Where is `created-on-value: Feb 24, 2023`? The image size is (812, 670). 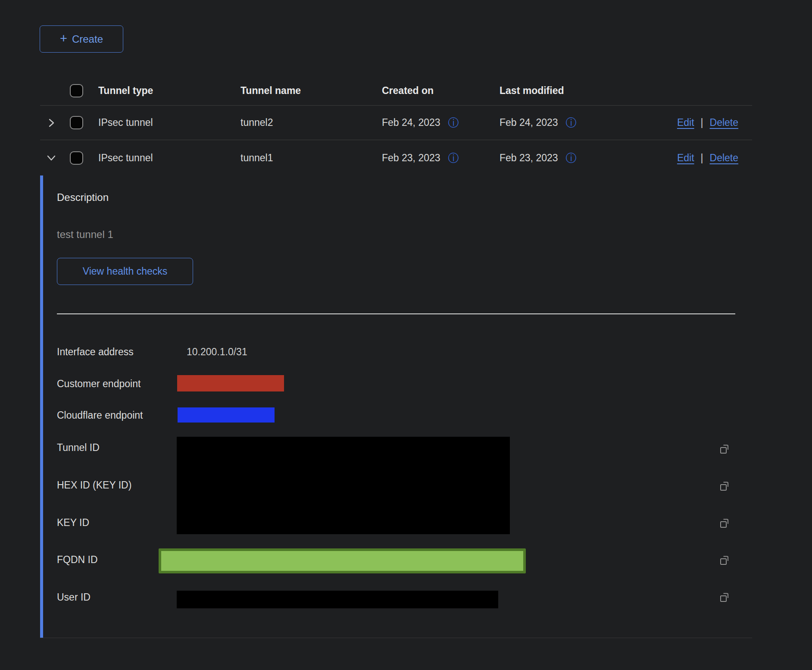
created-on-value: Feb 24, 2023 is located at coordinates (411, 122).